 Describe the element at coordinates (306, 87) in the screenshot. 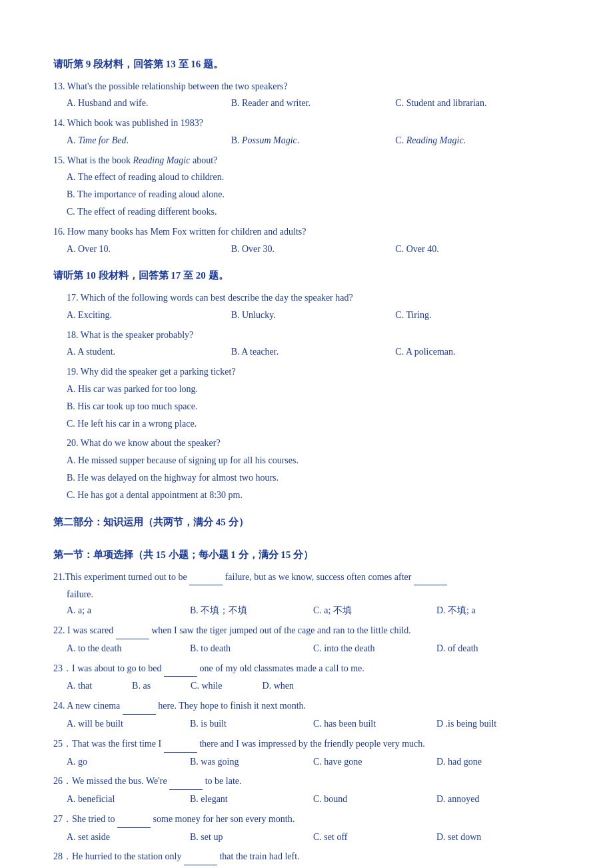

I see `q13-text: 13. What's the possible relationship bet…` at that location.